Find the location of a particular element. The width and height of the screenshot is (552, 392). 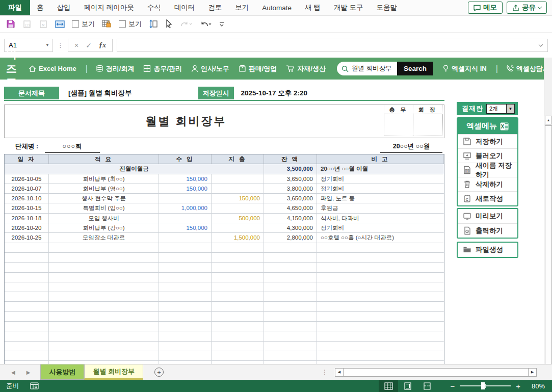

search-button: Search is located at coordinates (415, 68).